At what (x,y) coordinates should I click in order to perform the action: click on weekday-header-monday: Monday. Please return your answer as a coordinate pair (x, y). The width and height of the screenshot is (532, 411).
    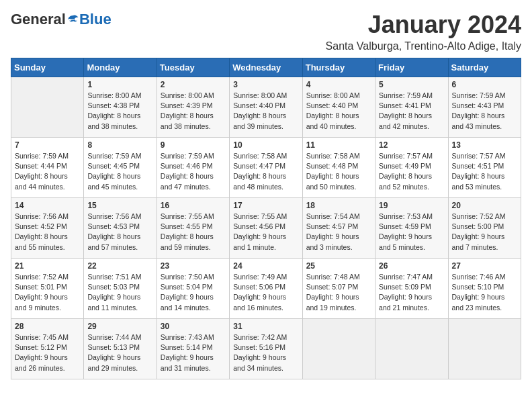
    Looking at the image, I should click on (120, 68).